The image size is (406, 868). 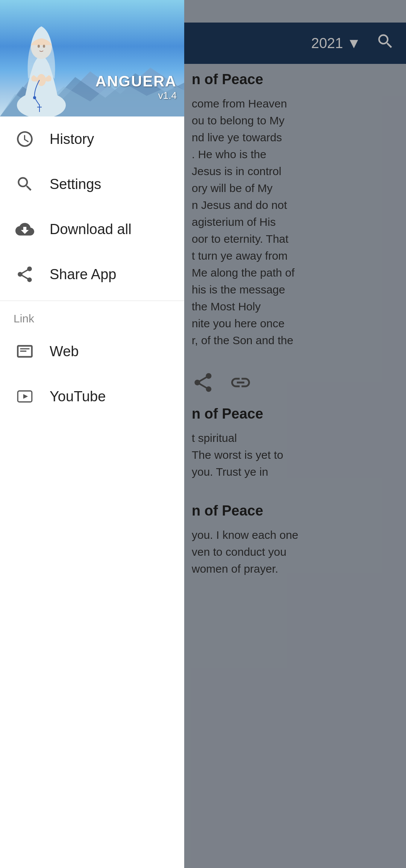 I want to click on menu-item-web: Web, so click(x=92, y=351).